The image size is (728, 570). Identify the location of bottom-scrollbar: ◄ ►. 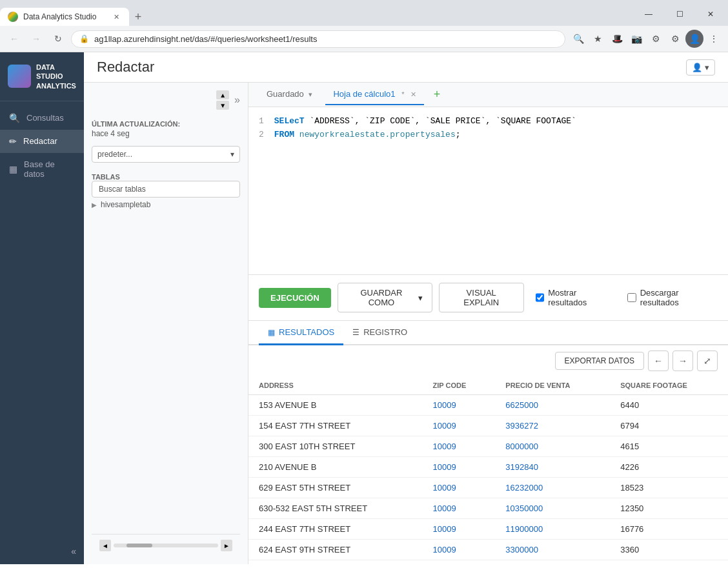
(166, 545).